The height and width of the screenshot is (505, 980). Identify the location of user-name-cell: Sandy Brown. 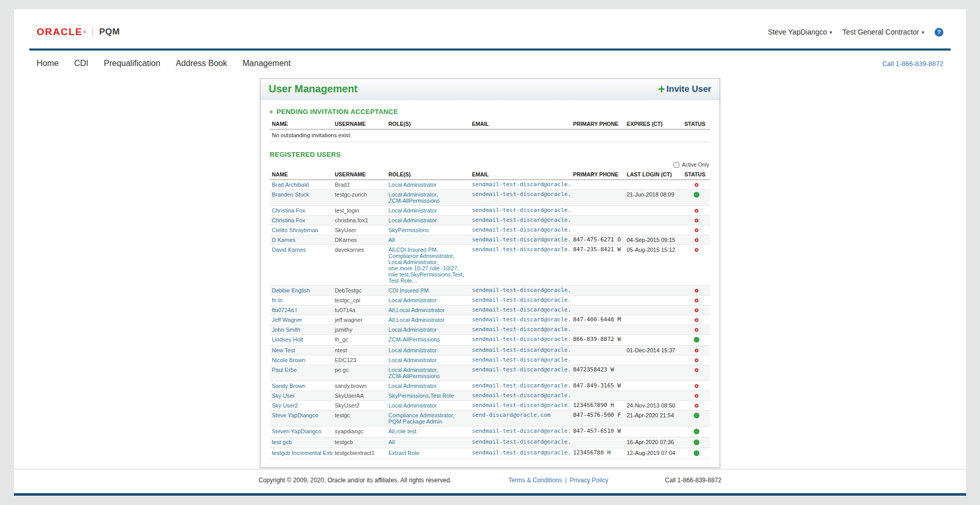
(301, 386).